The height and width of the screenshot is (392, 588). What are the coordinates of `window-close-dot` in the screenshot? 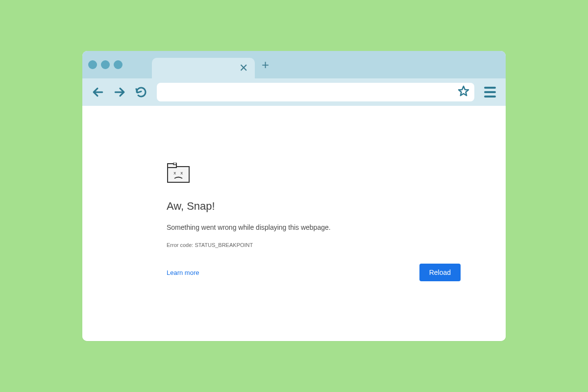 It's located at (93, 65).